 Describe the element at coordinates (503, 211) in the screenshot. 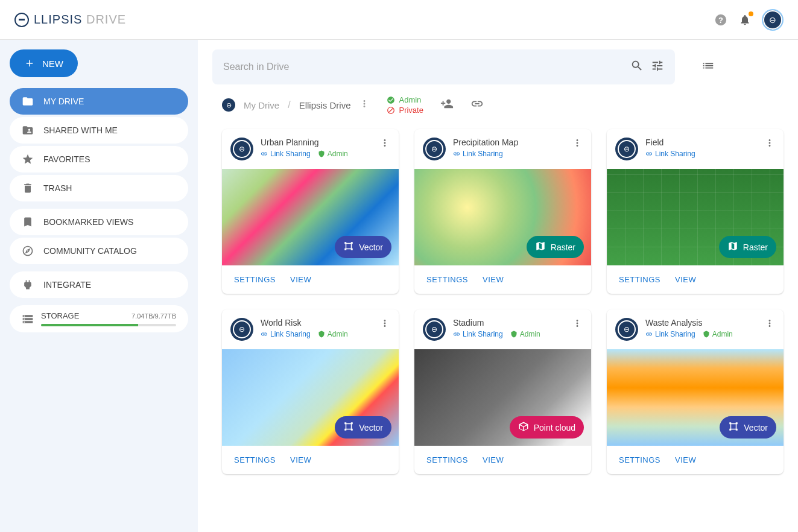

I see `card-item: ⊖ Precipitation Map Link Sharing Raster …` at that location.